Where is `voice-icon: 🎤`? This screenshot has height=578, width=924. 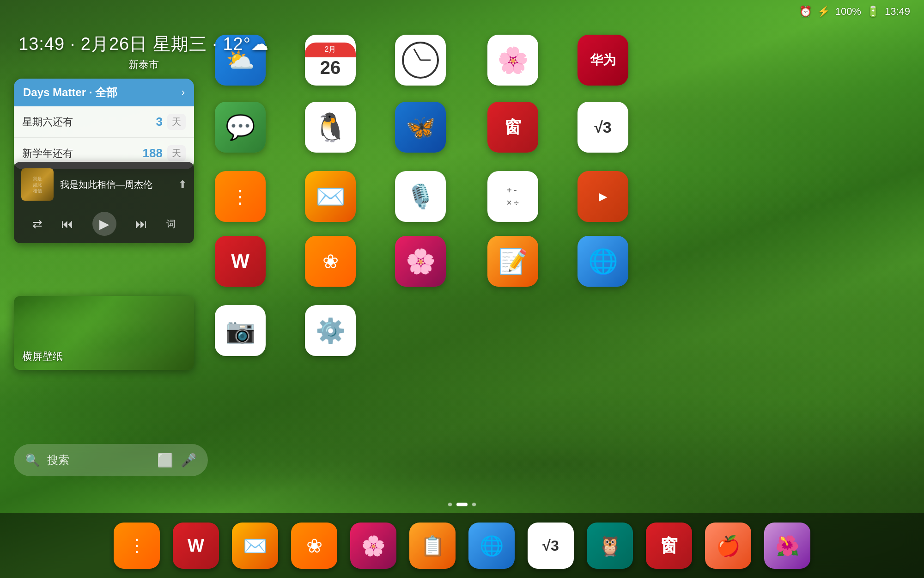
voice-icon: 🎤 is located at coordinates (188, 461).